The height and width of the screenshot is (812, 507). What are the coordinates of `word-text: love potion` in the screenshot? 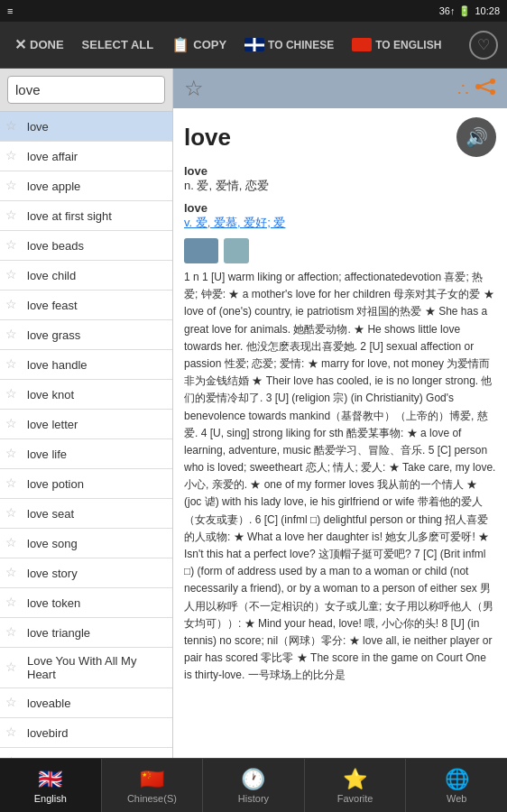 It's located at (56, 484).